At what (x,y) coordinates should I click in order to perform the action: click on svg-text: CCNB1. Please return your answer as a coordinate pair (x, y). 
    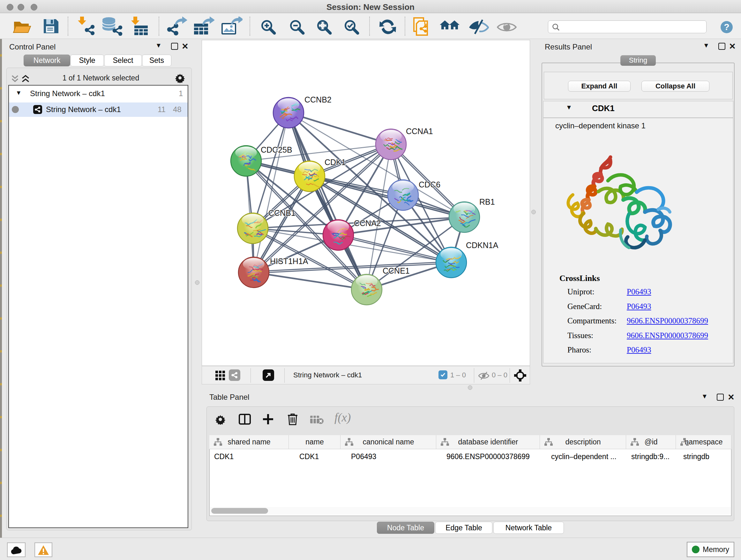
    Looking at the image, I should click on (282, 213).